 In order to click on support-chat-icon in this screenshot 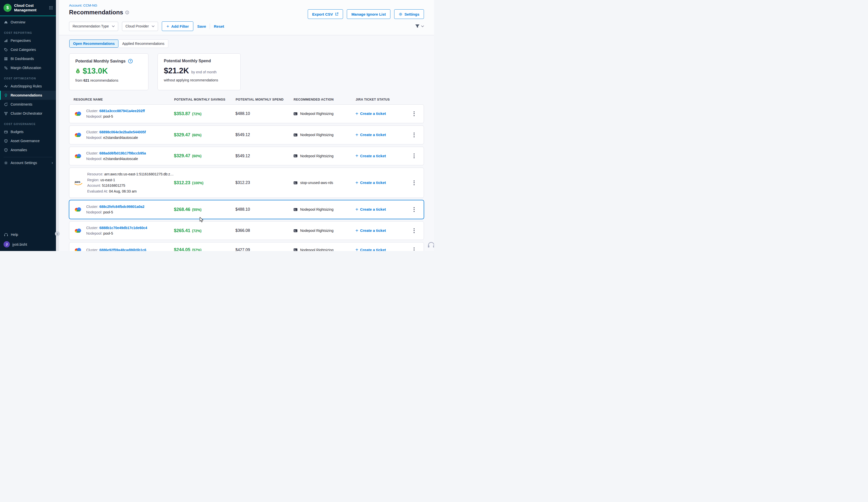, I will do `click(431, 245)`.